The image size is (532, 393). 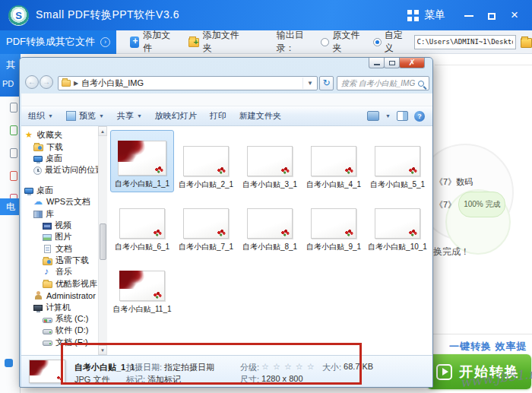 What do you see at coordinates (58, 43) in the screenshot?
I see `tab-pdf-to-other: PDF转换成其它文件 ›` at bounding box center [58, 43].